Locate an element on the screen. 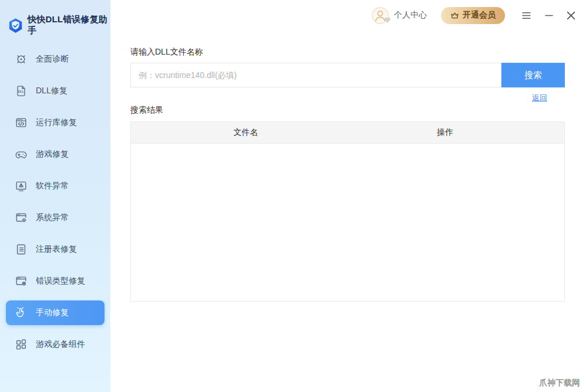 This screenshot has width=586, height=392. svg-text: DLL is located at coordinates (21, 92).